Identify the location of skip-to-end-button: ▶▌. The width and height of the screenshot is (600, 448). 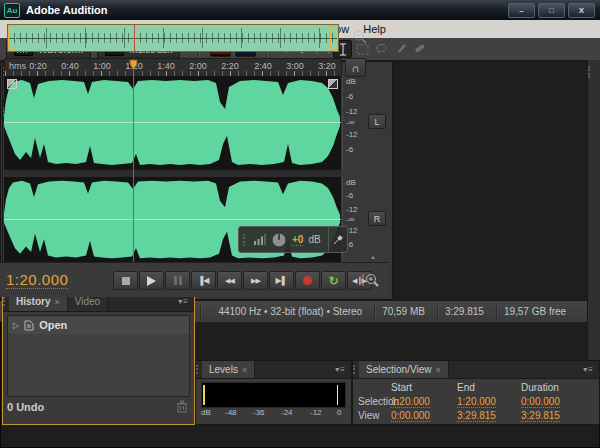
(282, 280).